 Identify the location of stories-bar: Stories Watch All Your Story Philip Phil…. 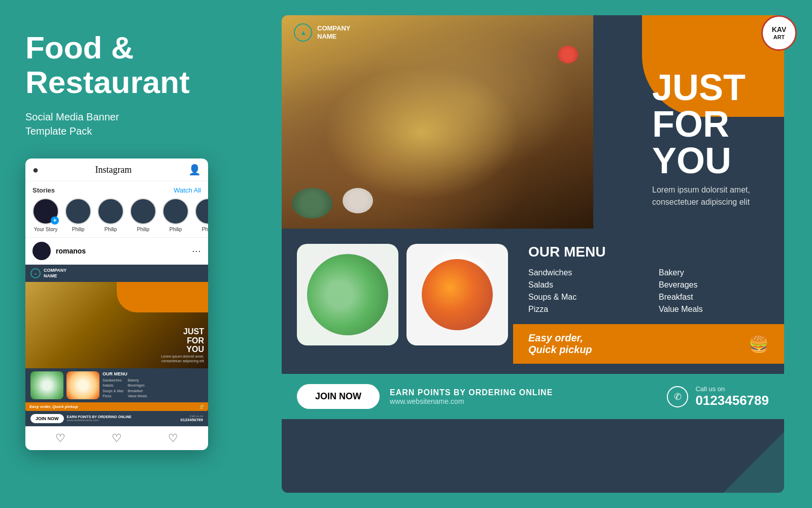
(117, 209).